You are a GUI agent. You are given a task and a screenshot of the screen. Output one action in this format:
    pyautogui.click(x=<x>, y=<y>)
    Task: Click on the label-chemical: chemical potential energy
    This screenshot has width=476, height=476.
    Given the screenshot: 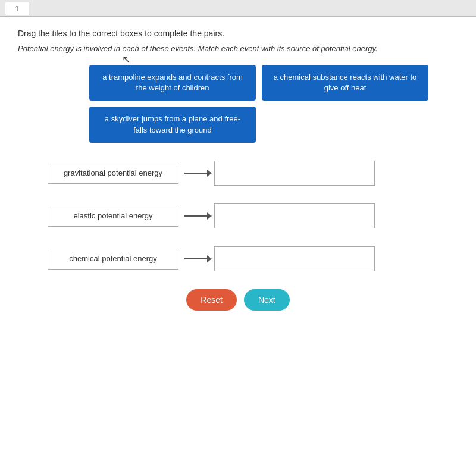 What is the action you would take?
    pyautogui.click(x=113, y=258)
    